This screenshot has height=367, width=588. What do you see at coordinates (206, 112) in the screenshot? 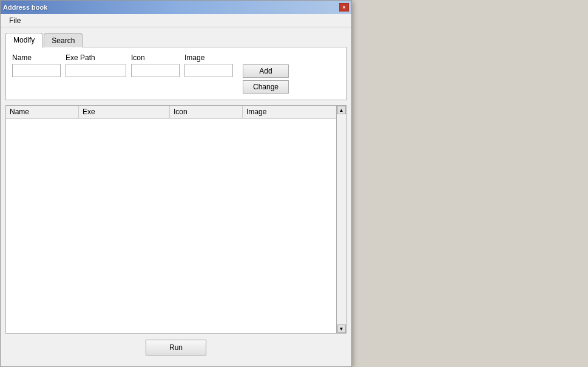
I see `col-icon: Icon` at bounding box center [206, 112].